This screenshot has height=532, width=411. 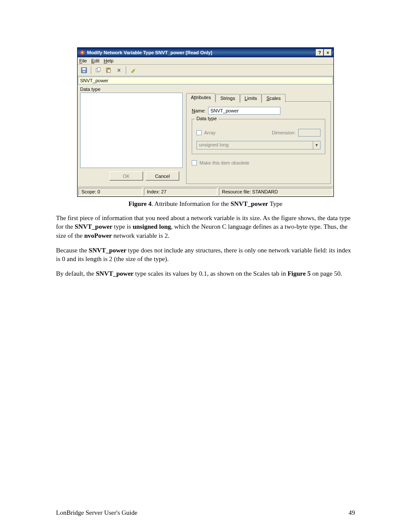 I want to click on obsolete-checkbox, so click(x=194, y=163).